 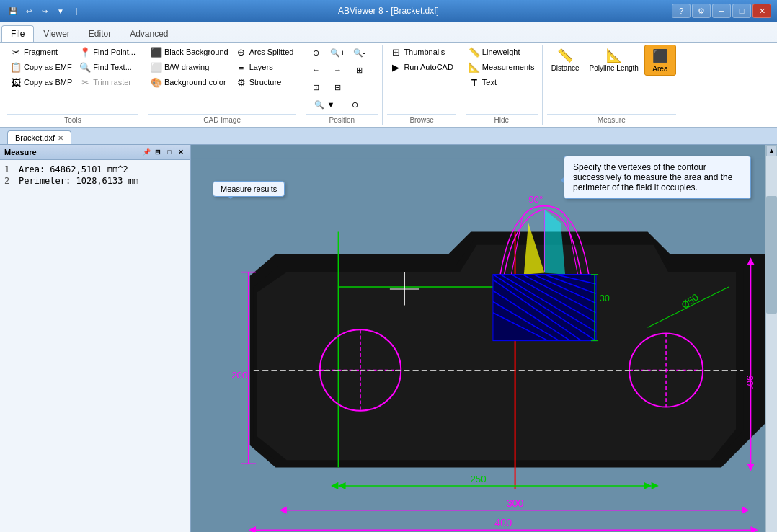 What do you see at coordinates (474, 52) in the screenshot?
I see `lineweight-icon: 📏` at bounding box center [474, 52].